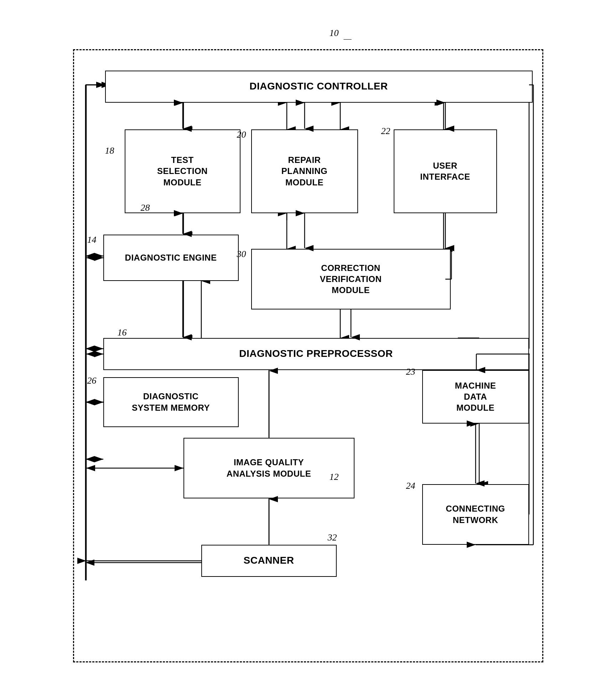 Image resolution: width=616 pixels, height=697 pixels. I want to click on image-quality-analysis-block: IMAGE QUALITY ANALYSIS MODULE, so click(269, 468).